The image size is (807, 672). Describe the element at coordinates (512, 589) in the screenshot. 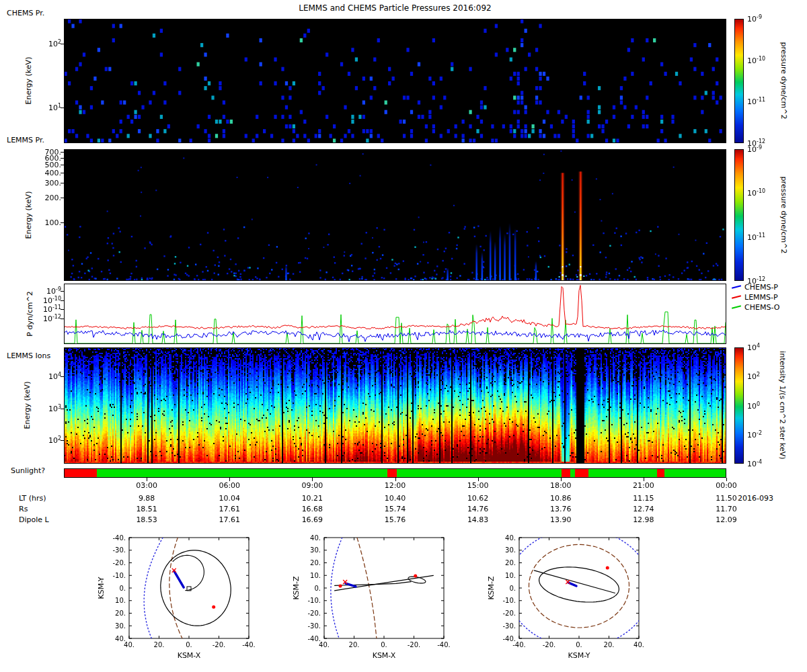

I see `orbit-y-tick: 0.` at that location.